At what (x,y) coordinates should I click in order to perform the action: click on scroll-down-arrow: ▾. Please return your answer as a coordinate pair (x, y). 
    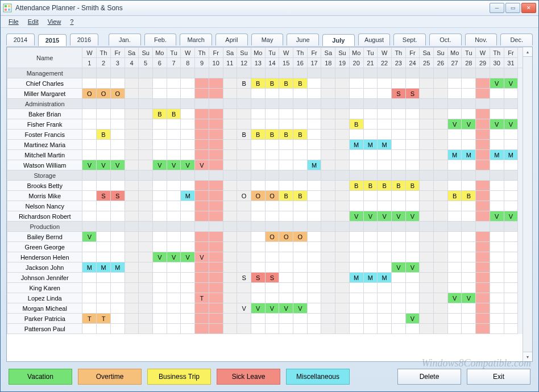
    Looking at the image, I should click on (528, 357).